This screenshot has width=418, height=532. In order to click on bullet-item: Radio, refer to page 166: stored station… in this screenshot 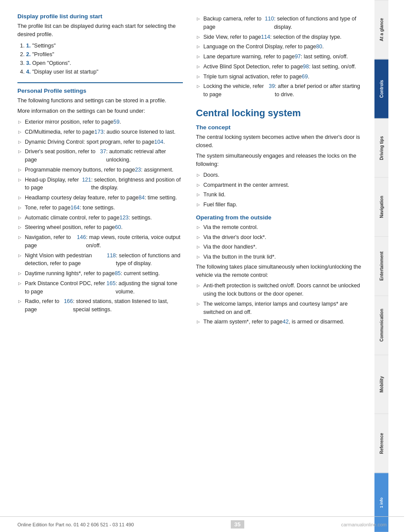, I will do `click(100, 306)`.